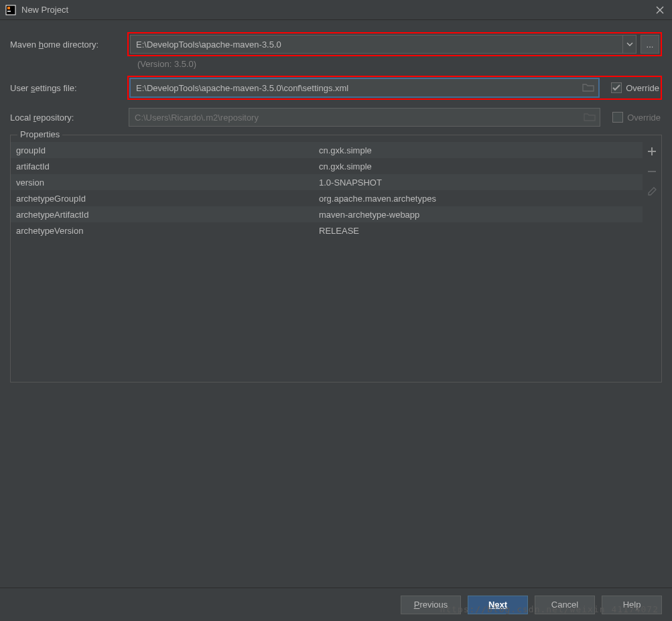 Image resolution: width=672 pixels, height=621 pixels. What do you see at coordinates (165, 230) in the screenshot?
I see `prop-key: archetypeVersion` at bounding box center [165, 230].